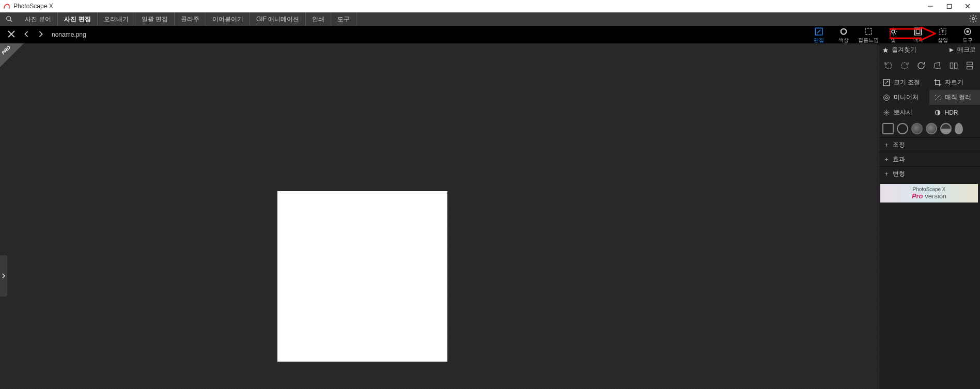  I want to click on film-icon, so click(868, 32).